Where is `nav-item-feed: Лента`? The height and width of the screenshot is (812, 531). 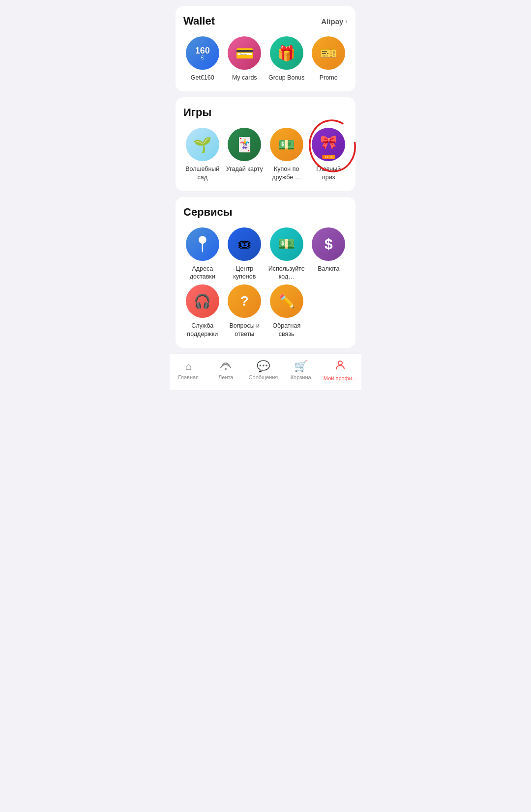
nav-item-feed: Лента is located at coordinates (226, 370).